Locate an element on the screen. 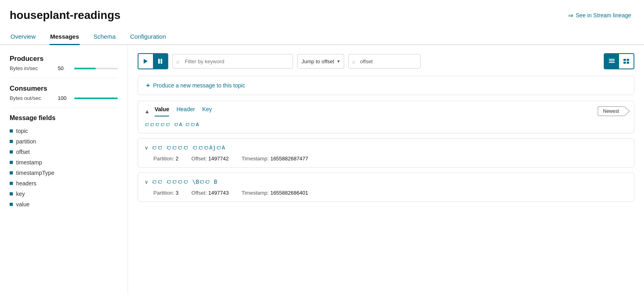 This screenshot has height=297, width=644. message-card-2-header: ∨ ꀀꀀ ꀀꀀꀀꀀ ꀀꀀꀀAjꀀA is located at coordinates (386, 146).